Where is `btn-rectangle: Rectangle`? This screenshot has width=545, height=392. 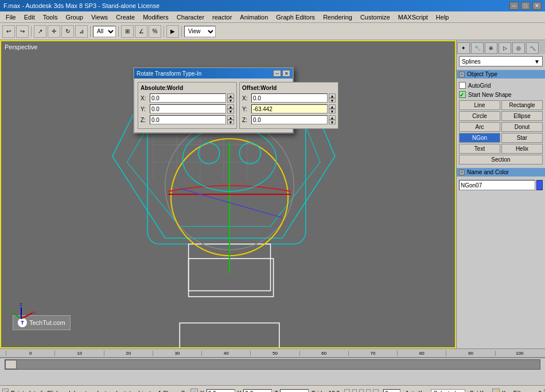 btn-rectangle: Rectangle is located at coordinates (522, 105).